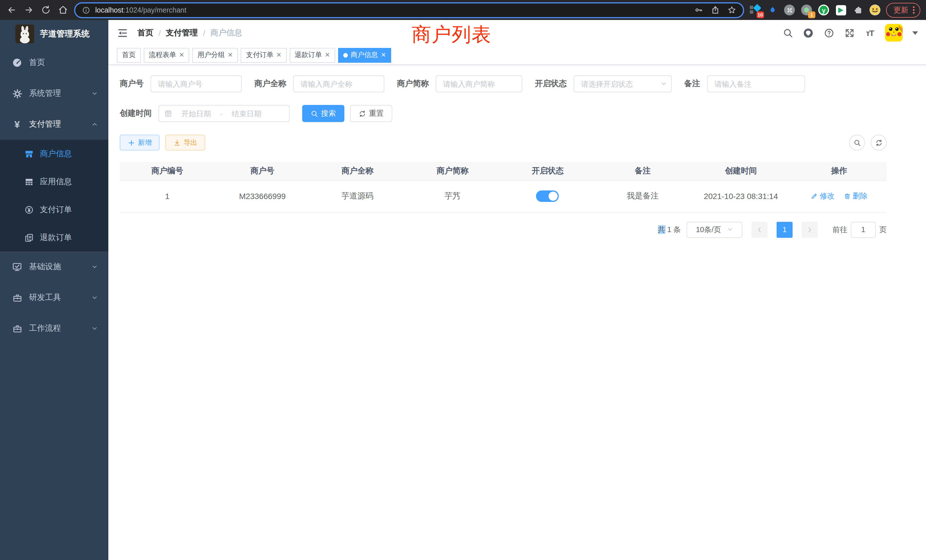 The width and height of the screenshot is (926, 560). Describe the element at coordinates (226, 33) in the screenshot. I see `breadcrumb-current: 商户信息` at that location.